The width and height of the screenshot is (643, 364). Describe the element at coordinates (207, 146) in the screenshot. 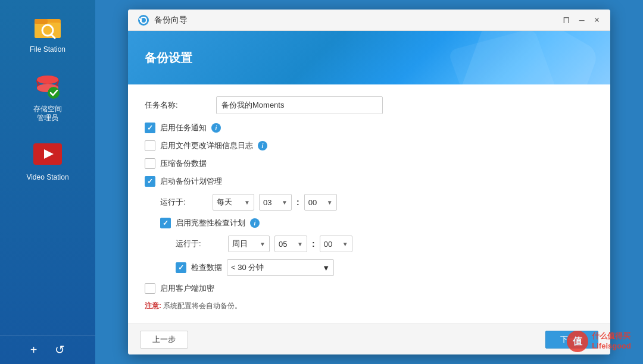

I see `enable-file-log-label: 启用文件更改详细信息日志` at that location.